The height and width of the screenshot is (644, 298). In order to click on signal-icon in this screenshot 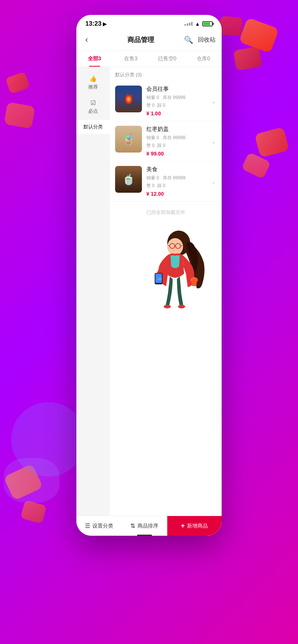, I will do `click(188, 24)`.